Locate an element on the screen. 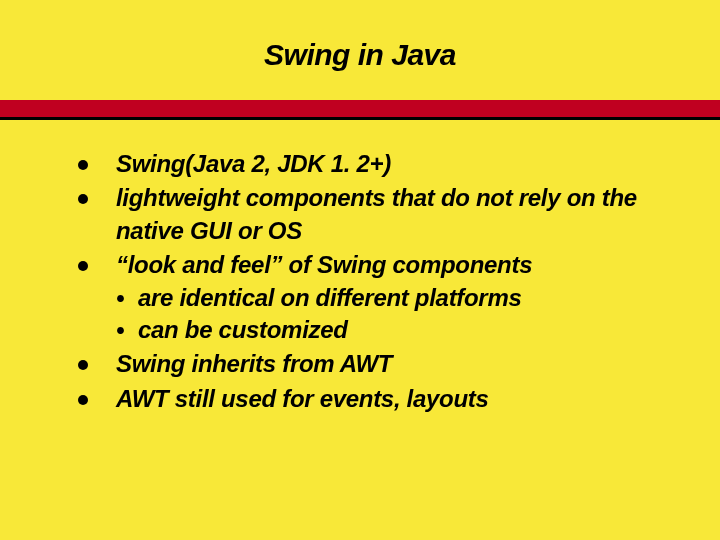  bullet-text: lightweight components that do not rely … is located at coordinates (376, 214).